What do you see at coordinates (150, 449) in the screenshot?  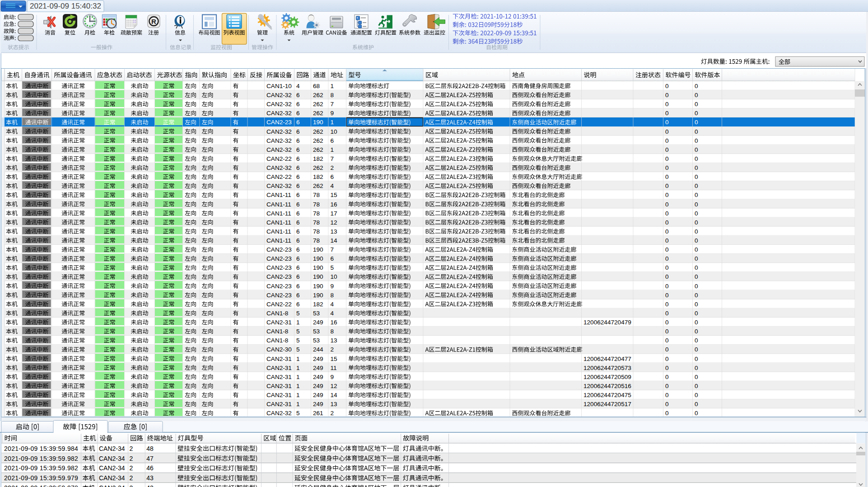 I see `svg-text: 48` at bounding box center [150, 449].